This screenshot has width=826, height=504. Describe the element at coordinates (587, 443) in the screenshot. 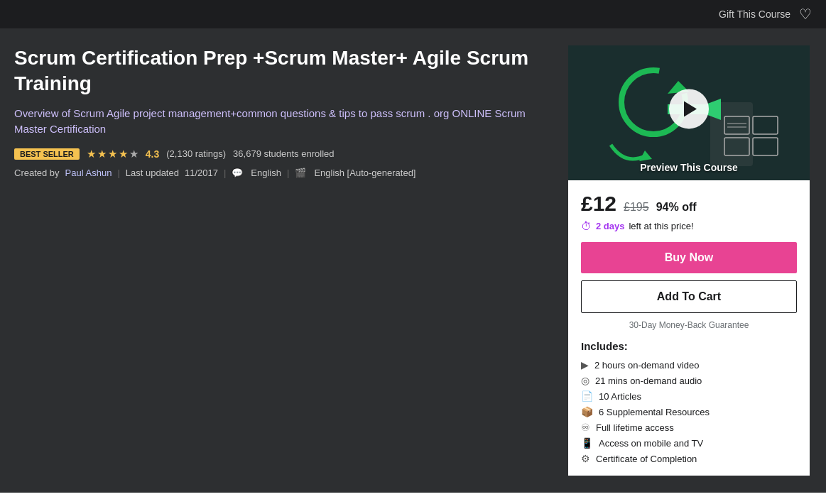

I see `mobile-icon: 📱` at that location.